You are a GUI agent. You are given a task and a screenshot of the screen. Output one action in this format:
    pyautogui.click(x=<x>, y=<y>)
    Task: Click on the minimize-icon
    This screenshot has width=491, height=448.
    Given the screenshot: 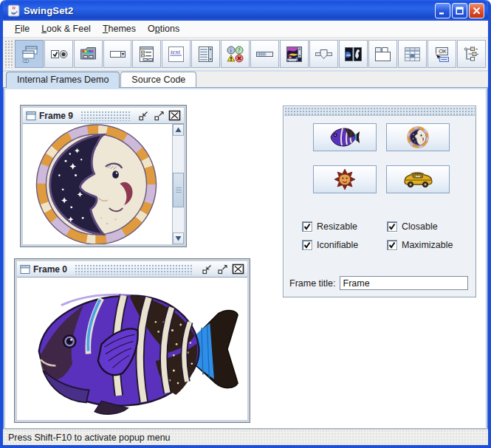 What is the action you would take?
    pyautogui.click(x=443, y=10)
    